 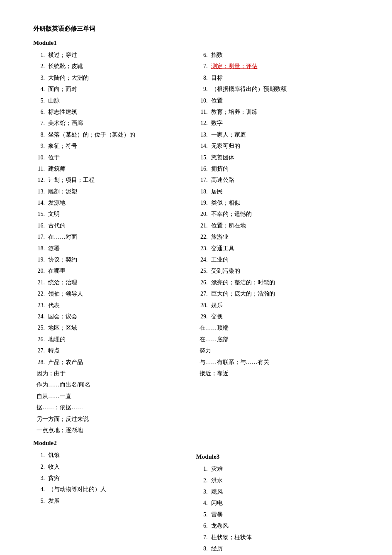 What do you see at coordinates (278, 328) in the screenshot?
I see `phrase-item: 在……顶端` at bounding box center [278, 328].